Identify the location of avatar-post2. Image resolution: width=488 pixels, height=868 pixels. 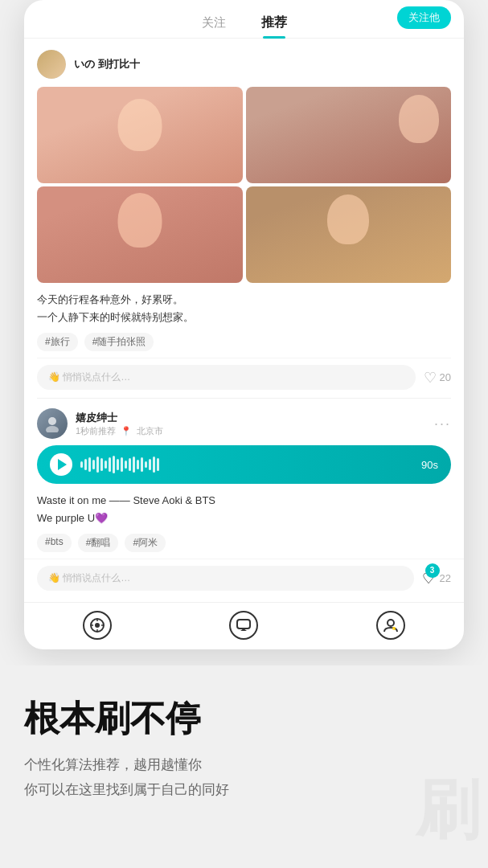
(52, 424).